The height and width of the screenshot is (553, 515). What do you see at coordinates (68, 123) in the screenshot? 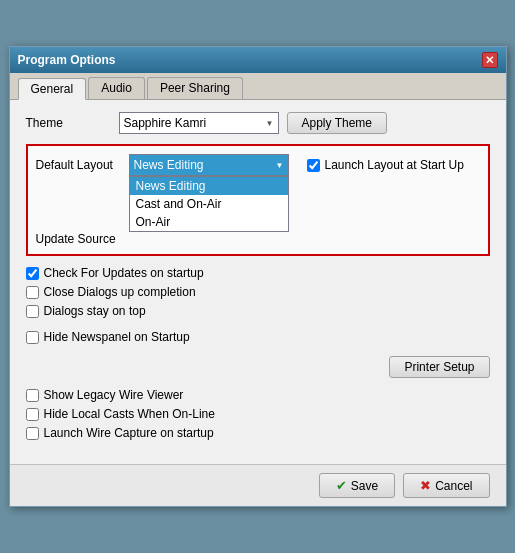
I see `theme-label: Theme` at bounding box center [68, 123].